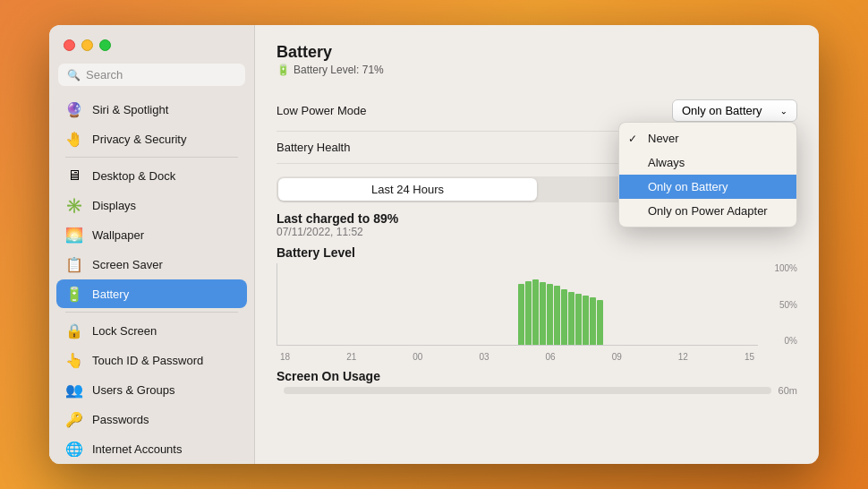 This screenshot has width=868, height=489. Describe the element at coordinates (408, 190) in the screenshot. I see `seg-last-24h: Last 24 Hours` at that location.